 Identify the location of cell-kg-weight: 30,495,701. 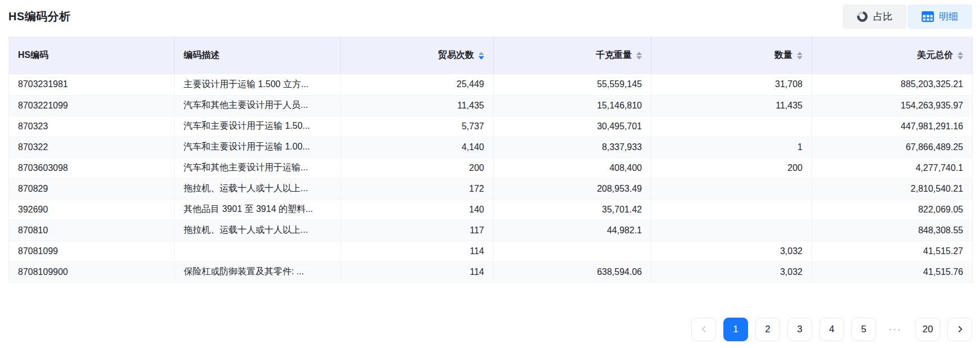
(573, 126).